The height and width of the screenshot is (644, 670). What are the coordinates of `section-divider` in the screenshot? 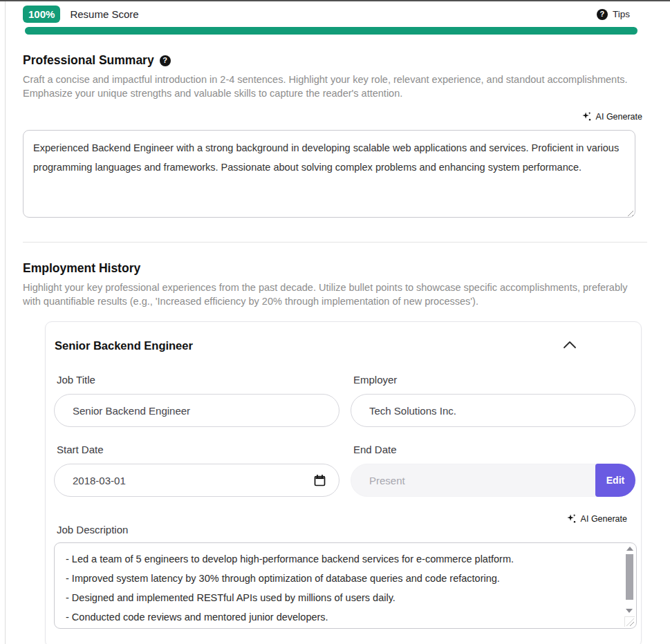 It's located at (335, 242).